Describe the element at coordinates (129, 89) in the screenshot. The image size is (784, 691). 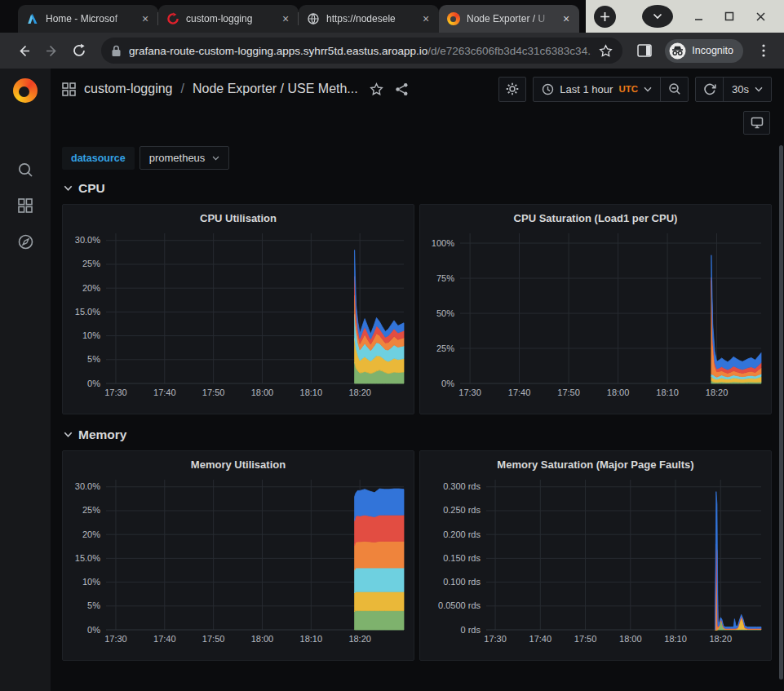
I see `breadcrumb-folder: custom-logging` at that location.